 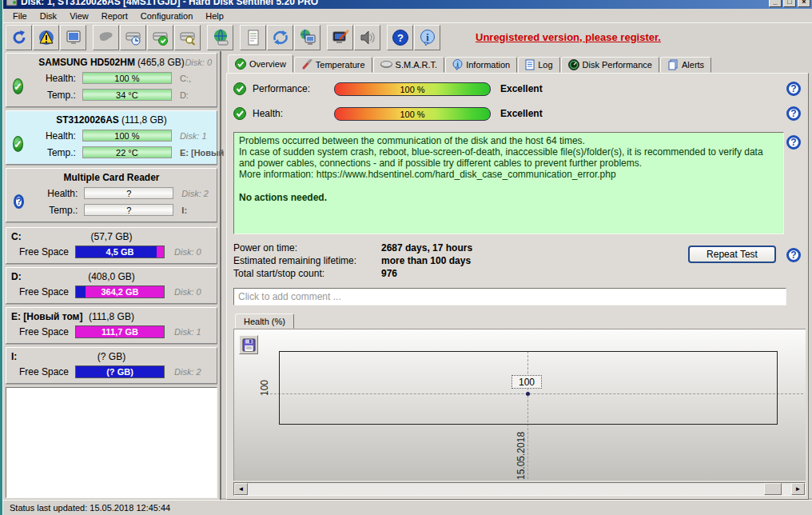 I want to click on temp-bar: ?, so click(x=129, y=210).